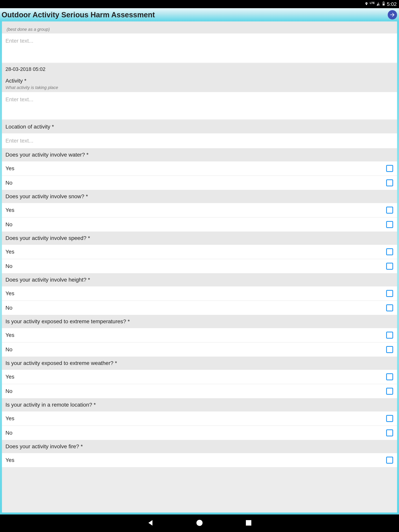 Image resolution: width=399 pixels, height=532 pixels. What do you see at coordinates (200, 523) in the screenshot?
I see `nav-home-button` at bounding box center [200, 523].